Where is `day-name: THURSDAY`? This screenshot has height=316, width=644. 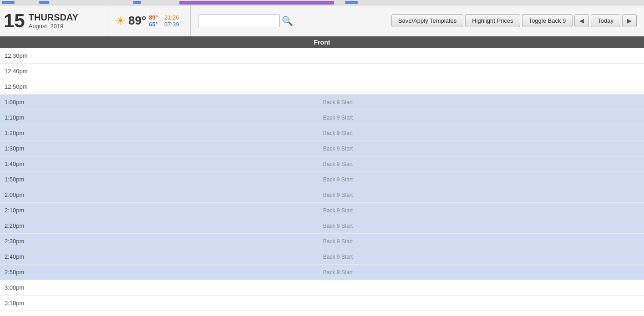 day-name: THURSDAY is located at coordinates (54, 17).